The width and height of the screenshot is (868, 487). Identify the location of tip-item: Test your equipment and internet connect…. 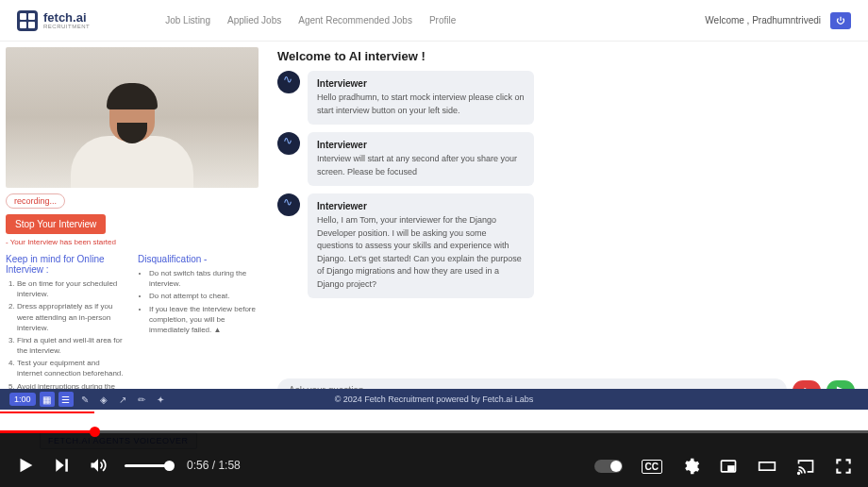
(72, 368).